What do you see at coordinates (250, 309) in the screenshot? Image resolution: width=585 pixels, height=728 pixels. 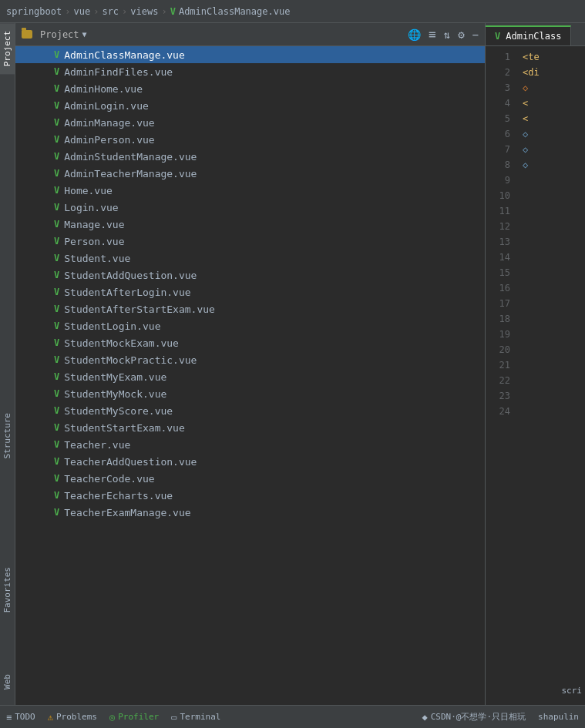 I see `list-item: VStudentAfterStartExam.vue` at bounding box center [250, 309].